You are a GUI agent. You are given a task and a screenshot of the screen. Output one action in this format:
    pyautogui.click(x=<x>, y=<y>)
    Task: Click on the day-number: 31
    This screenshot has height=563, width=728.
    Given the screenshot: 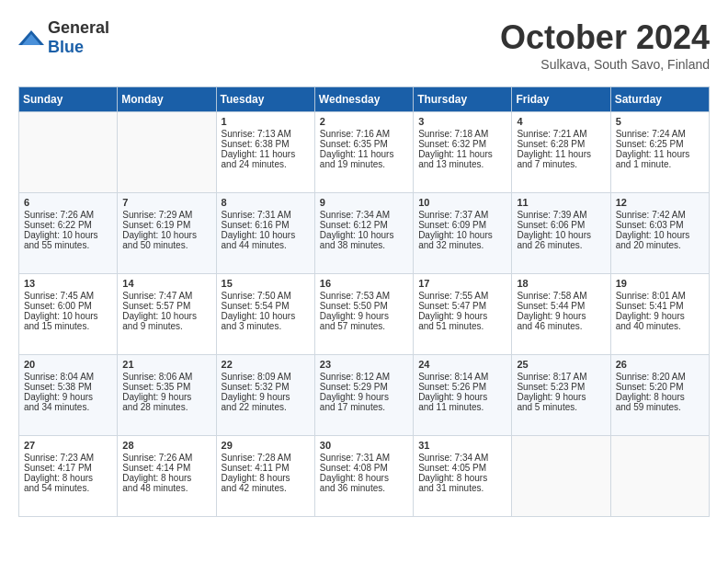 What is the action you would take?
    pyautogui.click(x=462, y=445)
    